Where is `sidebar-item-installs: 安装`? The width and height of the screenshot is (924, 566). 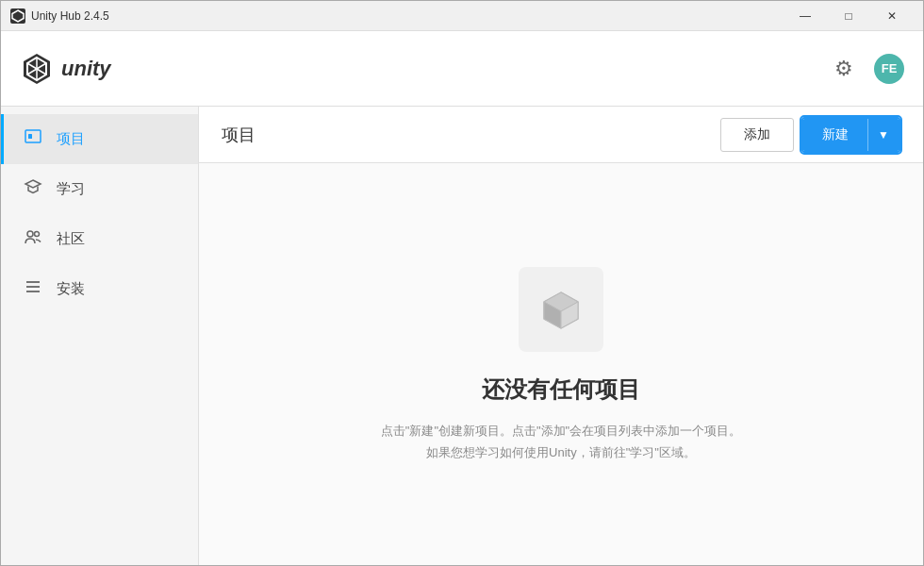 sidebar-item-installs: 安装 is located at coordinates (100, 289).